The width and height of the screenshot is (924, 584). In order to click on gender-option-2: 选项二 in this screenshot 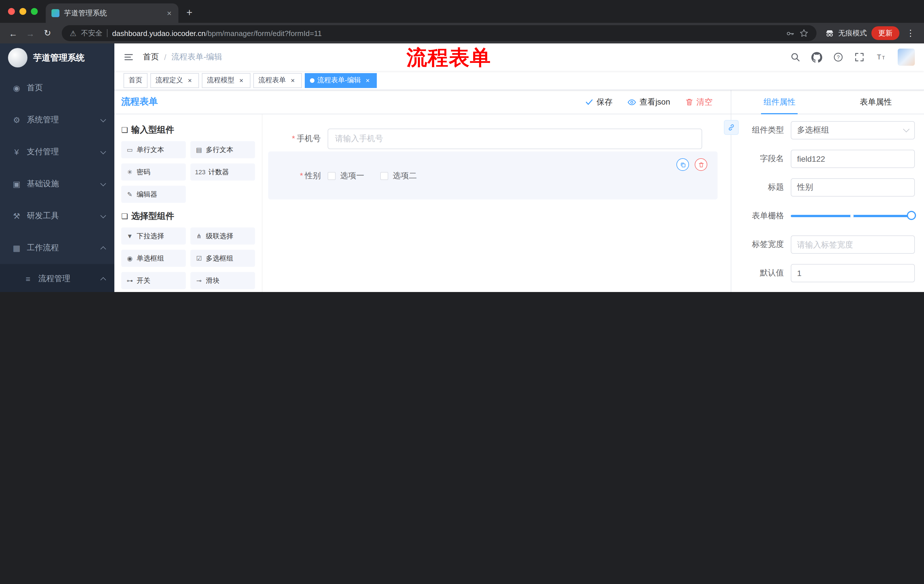, I will do `click(398, 176)`.